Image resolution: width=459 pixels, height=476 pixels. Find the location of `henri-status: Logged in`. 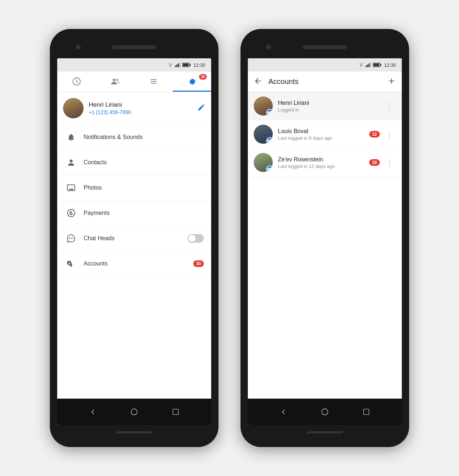

henri-status: Logged in is located at coordinates (330, 110).